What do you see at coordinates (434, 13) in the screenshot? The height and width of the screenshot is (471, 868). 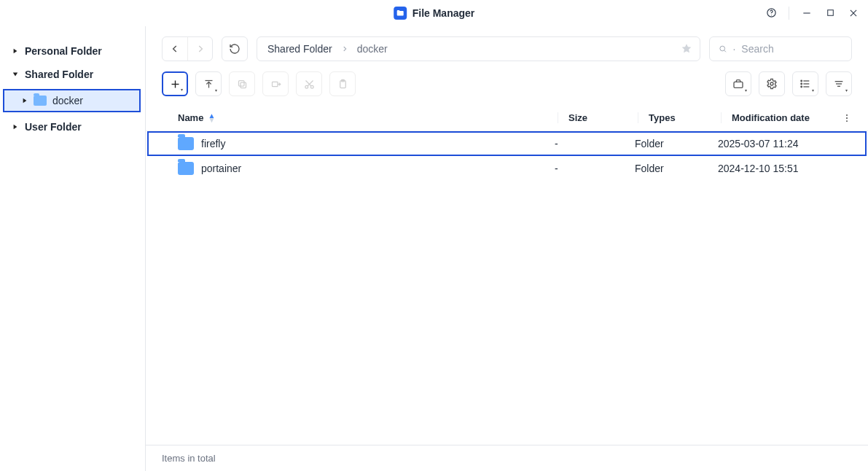 I see `titlebar: File Manager` at bounding box center [434, 13].